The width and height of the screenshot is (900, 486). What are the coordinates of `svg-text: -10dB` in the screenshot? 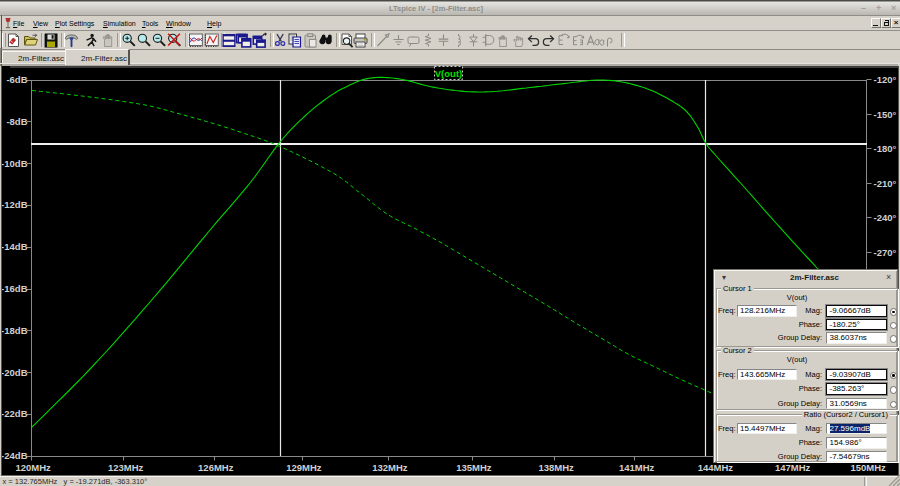 It's located at (14, 164).